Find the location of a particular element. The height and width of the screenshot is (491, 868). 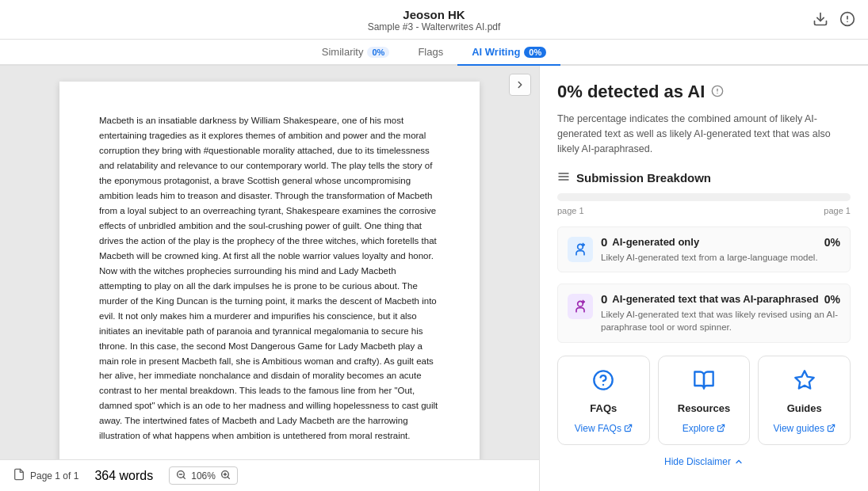

page-label-right: page 1 is located at coordinates (837, 211).